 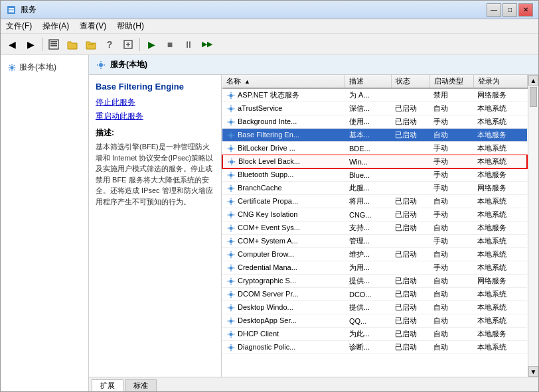 I want to click on table-row: Computer Brow...维护...已启动自动本地系统, so click(x=374, y=255).